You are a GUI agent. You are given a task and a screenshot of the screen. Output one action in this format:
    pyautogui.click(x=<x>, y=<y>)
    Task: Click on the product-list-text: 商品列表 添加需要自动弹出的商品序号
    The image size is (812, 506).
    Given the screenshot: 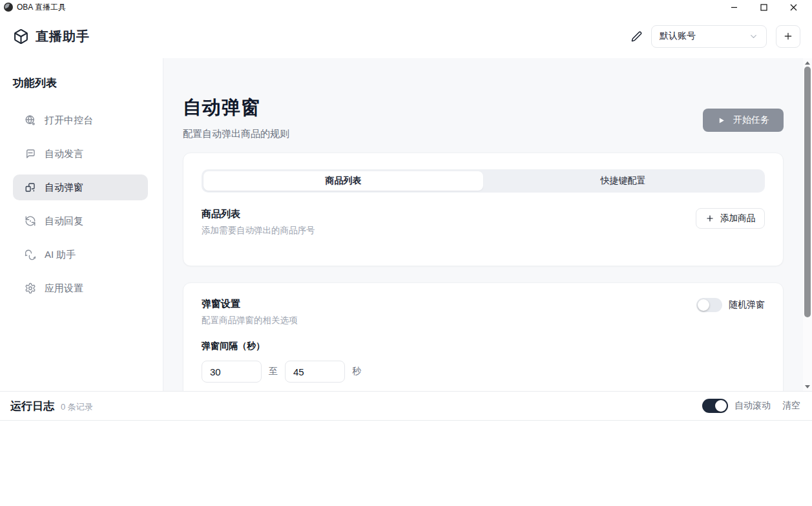 What is the action you would take?
    pyautogui.click(x=258, y=222)
    